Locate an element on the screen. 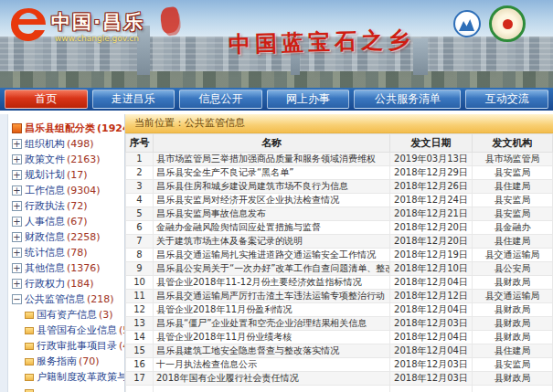 The width and height of the screenshot is (553, 392). row-number: 6 is located at coordinates (140, 228).